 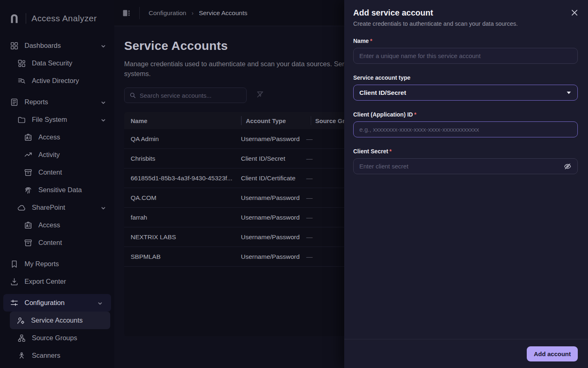 What do you see at coordinates (186, 139) in the screenshot?
I see `cell-name: QA Admin` at bounding box center [186, 139].